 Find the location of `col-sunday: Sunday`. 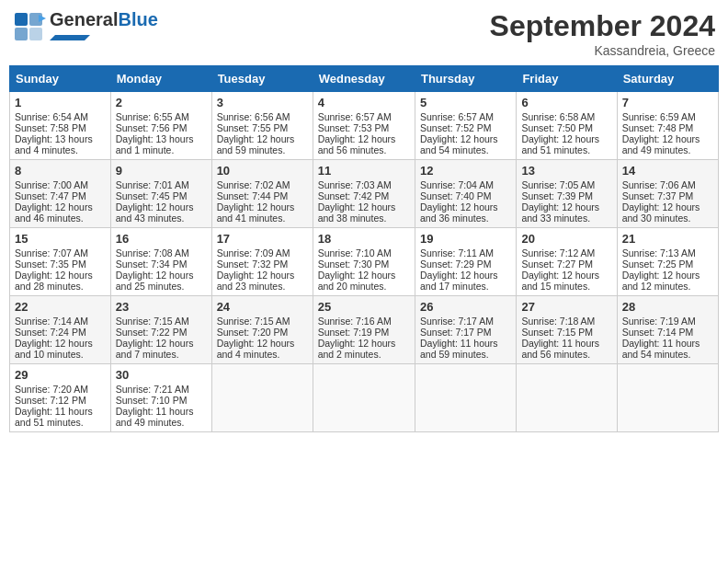

col-sunday: Sunday is located at coordinates (61, 79).